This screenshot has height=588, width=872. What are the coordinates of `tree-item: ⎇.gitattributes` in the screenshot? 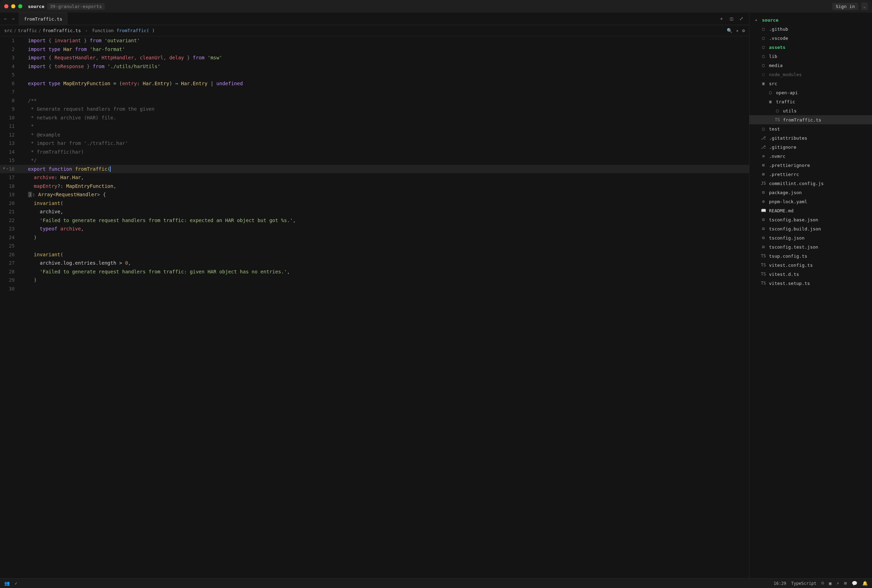 It's located at (811, 138).